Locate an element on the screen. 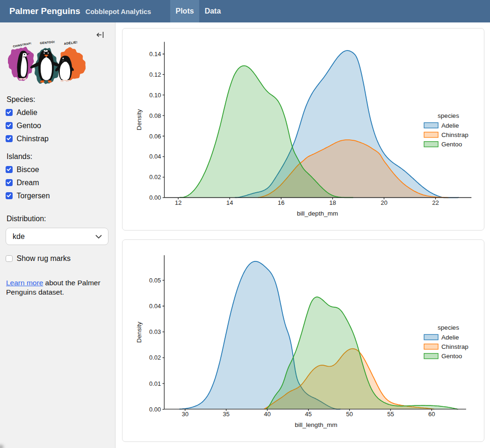 Image resolution: width=490 pixels, height=448 pixels. svg-text: 0.05 is located at coordinates (154, 281).